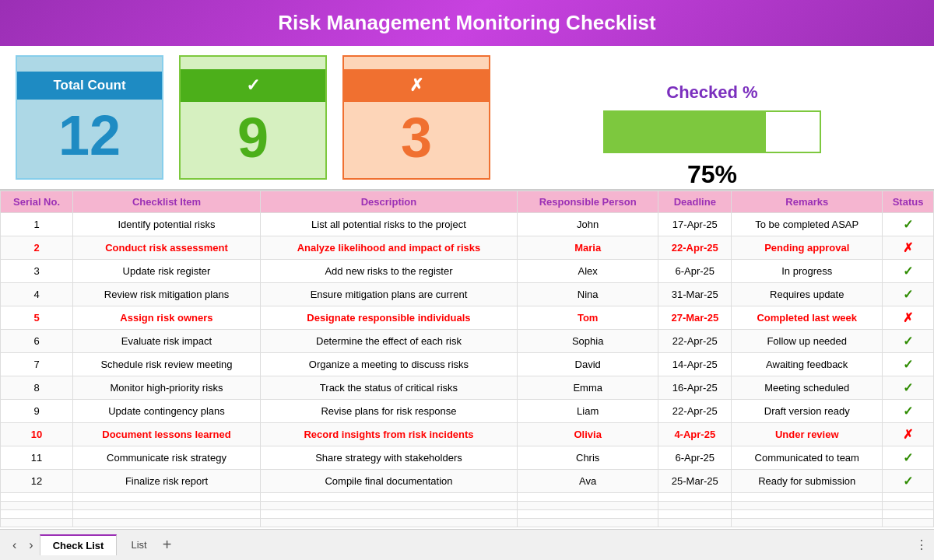 The width and height of the screenshot is (934, 560). I want to click on bottom-bar: ‹ › Check List List + ⋮, so click(467, 544).